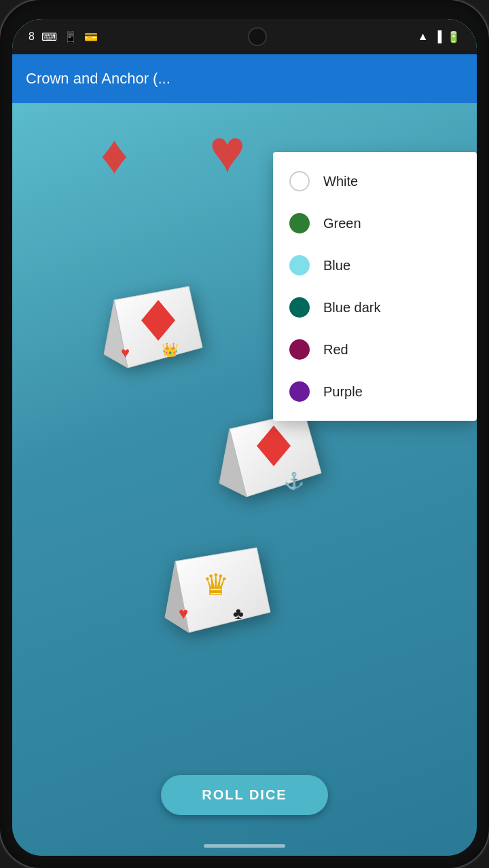  Describe the element at coordinates (454, 37) in the screenshot. I see `battery-icon: 🔋` at that location.